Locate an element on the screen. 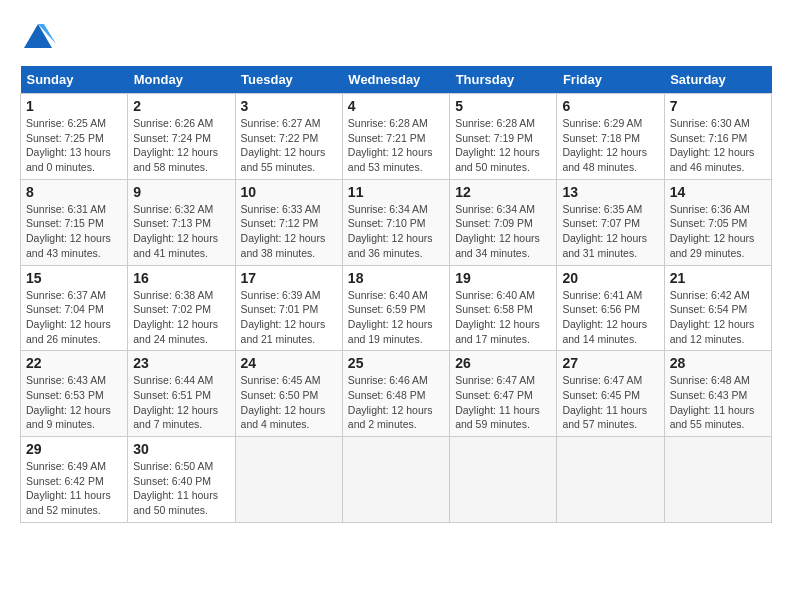 This screenshot has height=612, width=792. calendar-week-1: 1Sunrise: 6:25 AM Sunset: 7:25 PM Daylig… is located at coordinates (396, 137).